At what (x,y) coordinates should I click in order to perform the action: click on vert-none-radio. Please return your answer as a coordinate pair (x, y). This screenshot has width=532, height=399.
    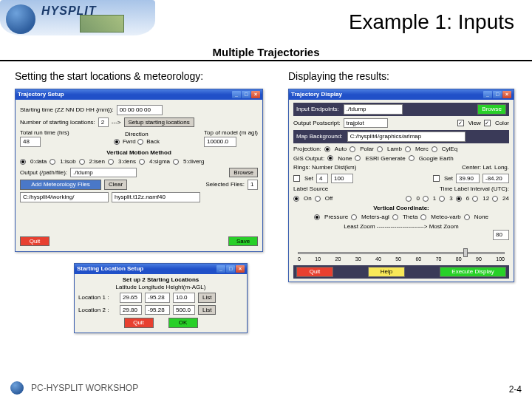
    Looking at the image, I should click on (467, 217).